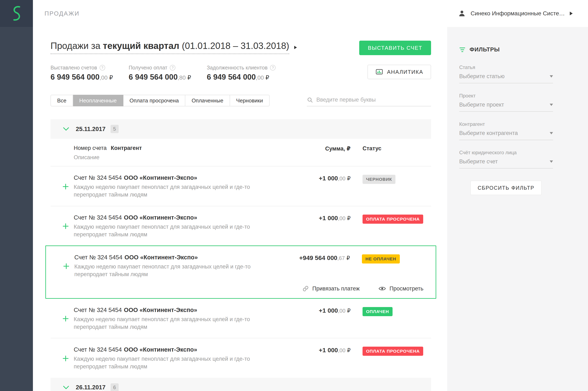 This screenshot has width=588, height=391. Describe the element at coordinates (506, 67) in the screenshot. I see `filter-label: Статья` at that location.